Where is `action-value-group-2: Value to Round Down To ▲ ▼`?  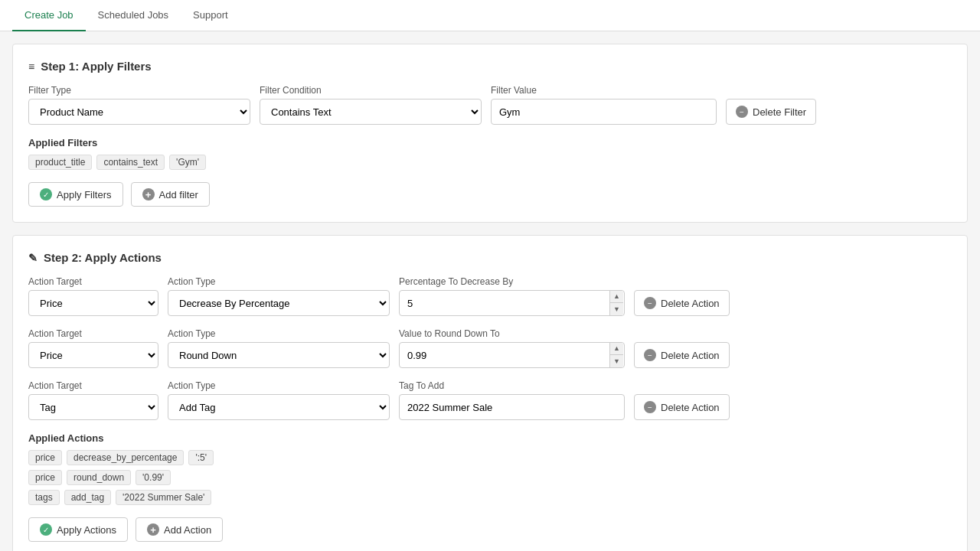 action-value-group-2: Value to Round Down To ▲ ▼ is located at coordinates (511, 348).